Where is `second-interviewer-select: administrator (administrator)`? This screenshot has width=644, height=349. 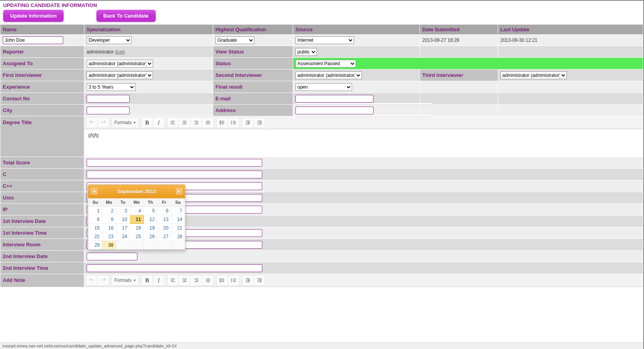 second-interviewer-select: administrator (administrator) is located at coordinates (329, 75).